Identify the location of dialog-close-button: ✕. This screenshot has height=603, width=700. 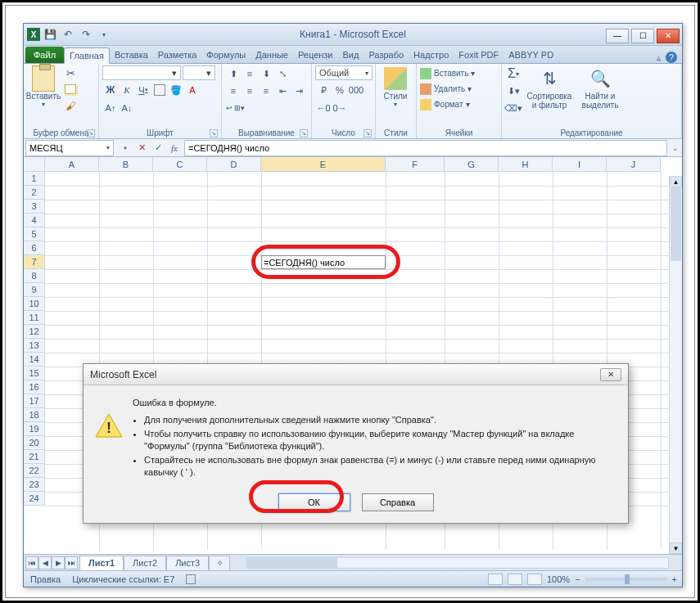
(611, 375).